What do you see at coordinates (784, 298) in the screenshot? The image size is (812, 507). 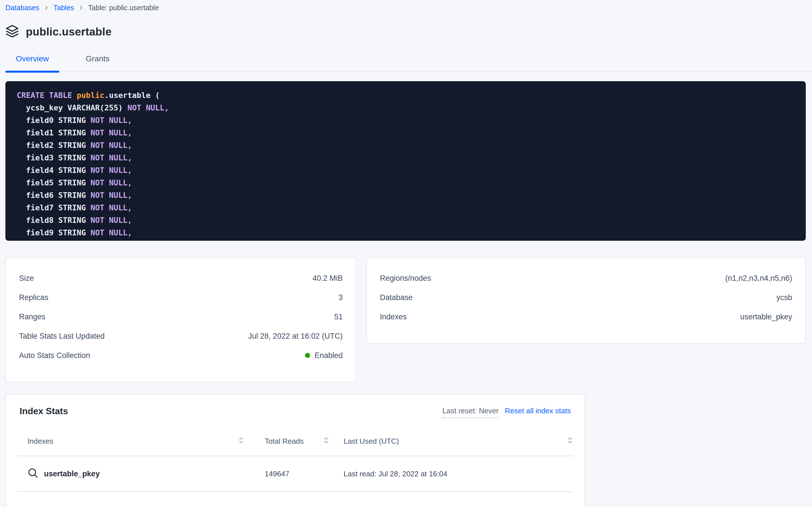 I see `stat-value: ycsb` at bounding box center [784, 298].